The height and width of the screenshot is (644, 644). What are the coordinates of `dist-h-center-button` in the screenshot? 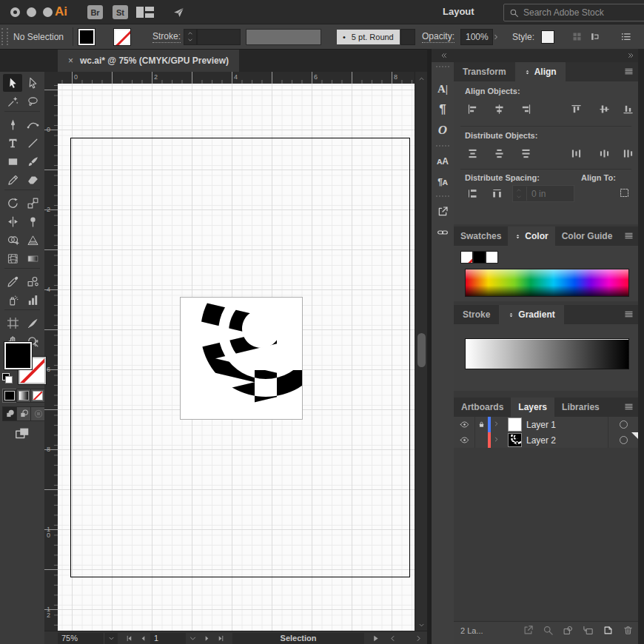 It's located at (604, 153).